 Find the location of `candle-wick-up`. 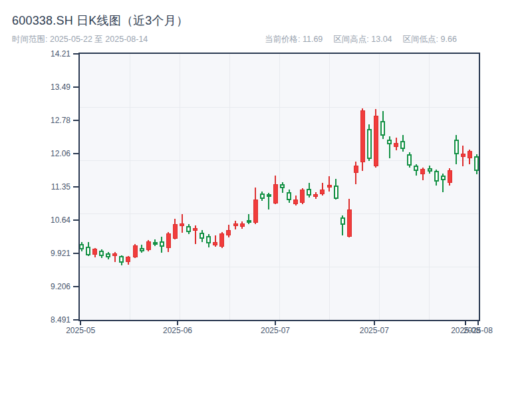

candle-wick-up is located at coordinates (329, 184).